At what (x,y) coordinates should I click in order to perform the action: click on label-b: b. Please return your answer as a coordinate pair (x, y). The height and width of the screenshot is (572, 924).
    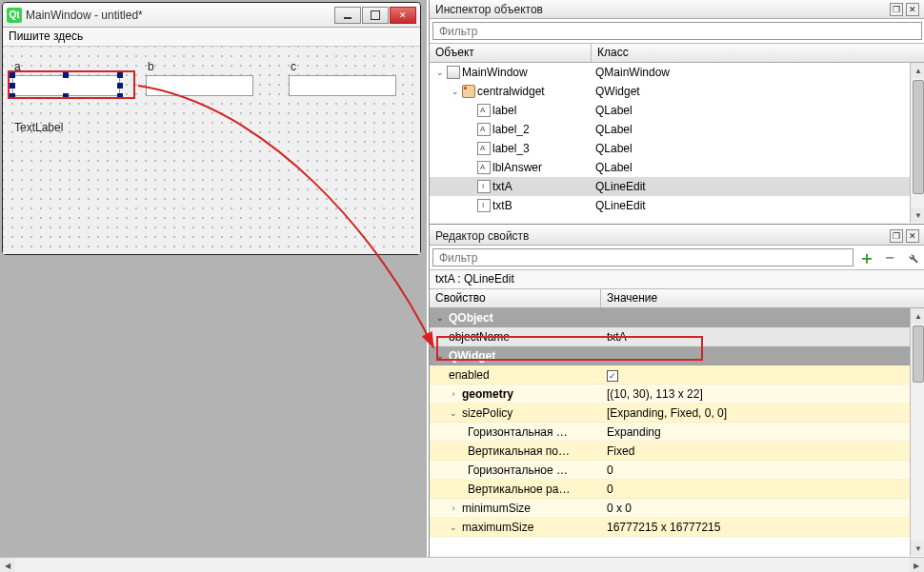
    Looking at the image, I should click on (151, 67).